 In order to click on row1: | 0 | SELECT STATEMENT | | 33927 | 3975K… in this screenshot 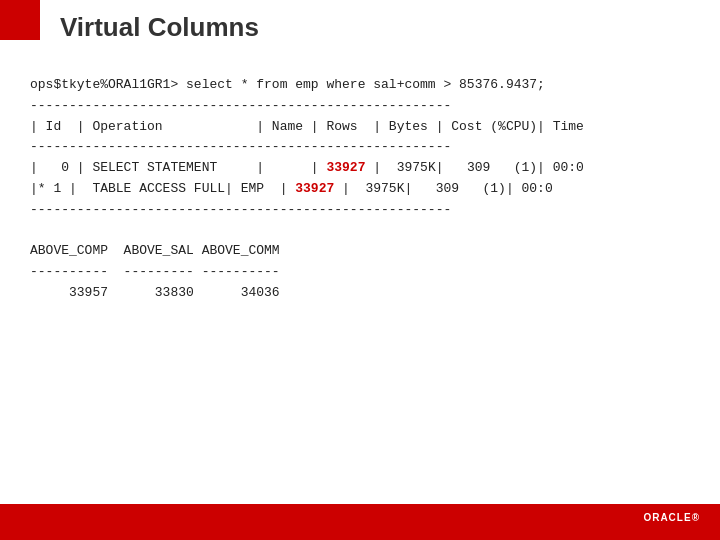, I will do `click(360, 168)`.